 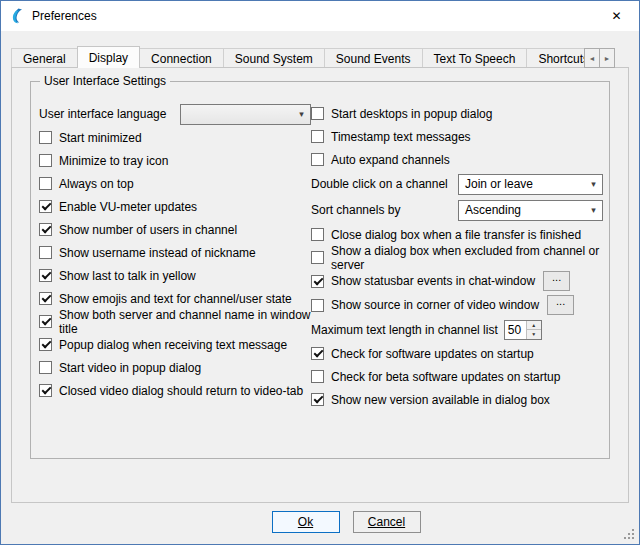 I want to click on tab-scroll-left-icon: ◄, so click(x=592, y=58).